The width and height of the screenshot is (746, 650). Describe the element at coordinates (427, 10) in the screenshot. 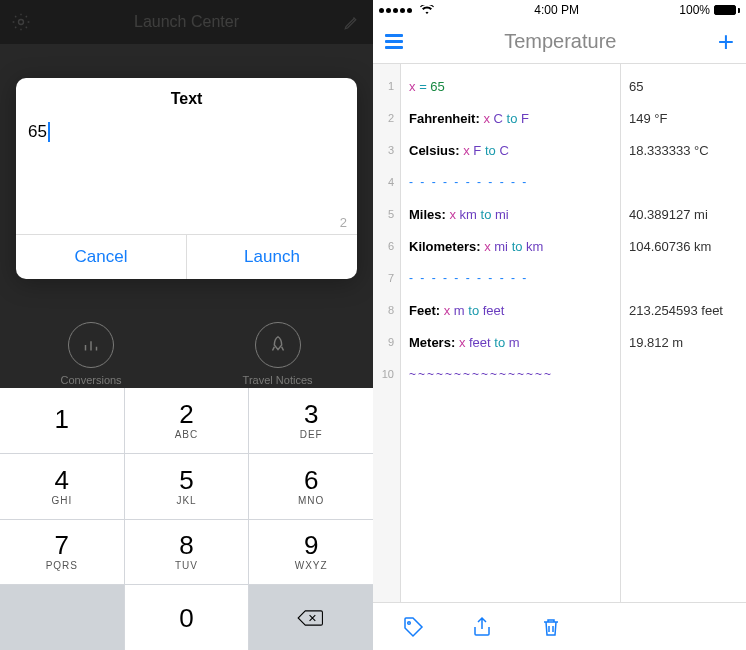

I see `wifi-icon` at that location.